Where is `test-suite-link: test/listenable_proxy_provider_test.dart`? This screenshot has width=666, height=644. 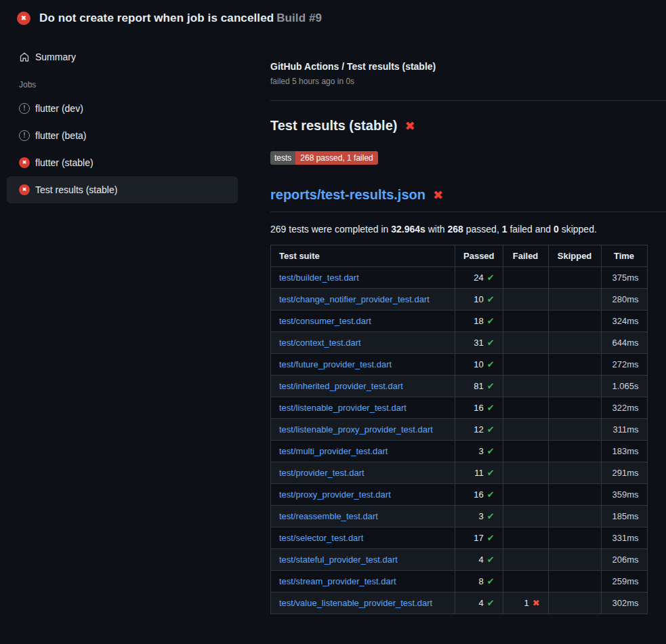 test-suite-link: test/listenable_proxy_provider_test.dart is located at coordinates (356, 430).